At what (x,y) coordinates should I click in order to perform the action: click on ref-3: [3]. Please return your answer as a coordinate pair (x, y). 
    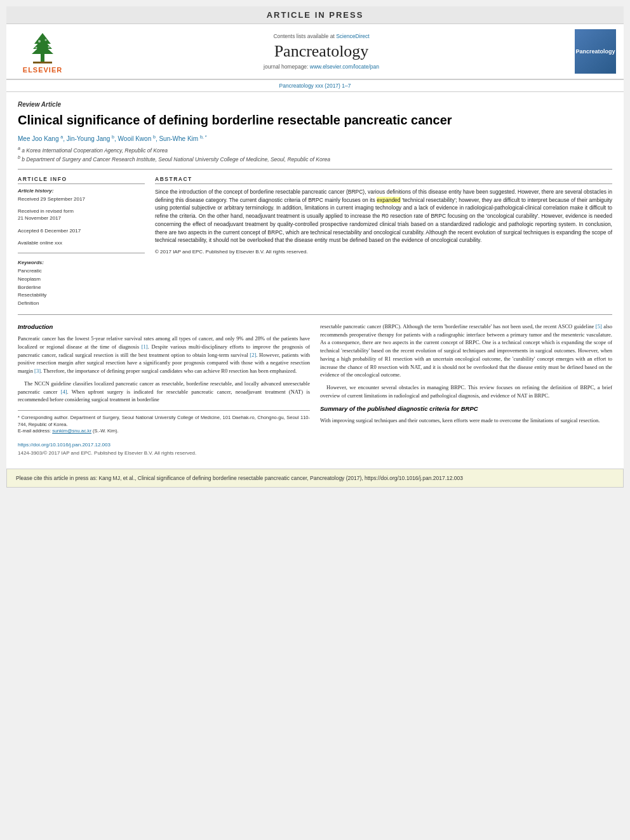
    Looking at the image, I should click on (37, 371).